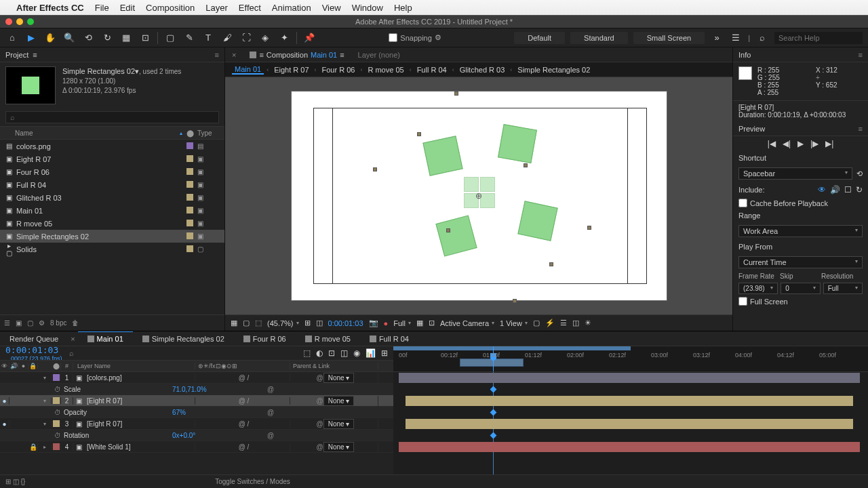 This screenshot has width=868, height=488. What do you see at coordinates (20, 22) in the screenshot?
I see `minimize-window-button` at bounding box center [20, 22].